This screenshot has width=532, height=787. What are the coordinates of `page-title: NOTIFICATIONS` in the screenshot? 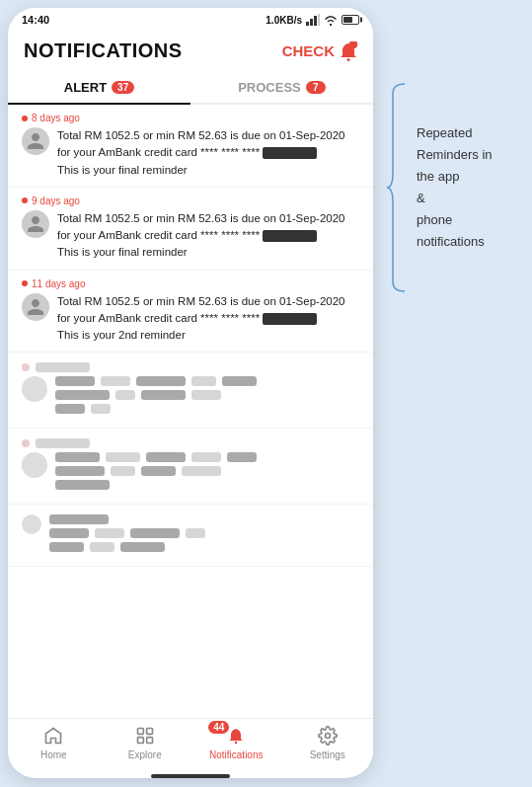 It's located at (103, 51).